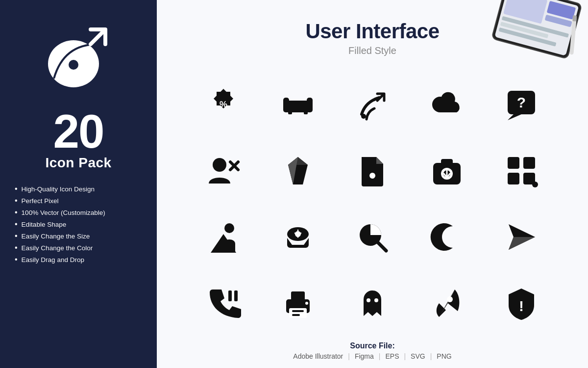 This screenshot has width=588, height=368. I want to click on icon-moon, so click(447, 237).